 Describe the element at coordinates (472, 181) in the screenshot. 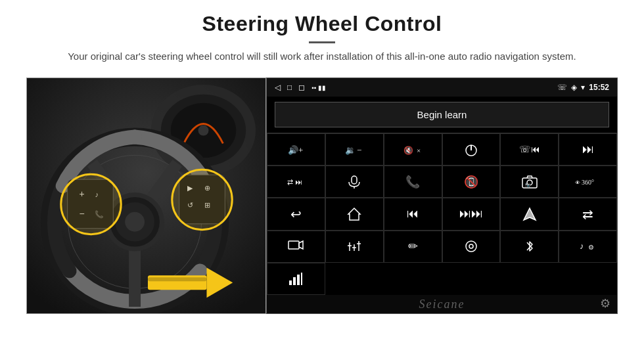

I see `hangup-cell: 📵` at that location.